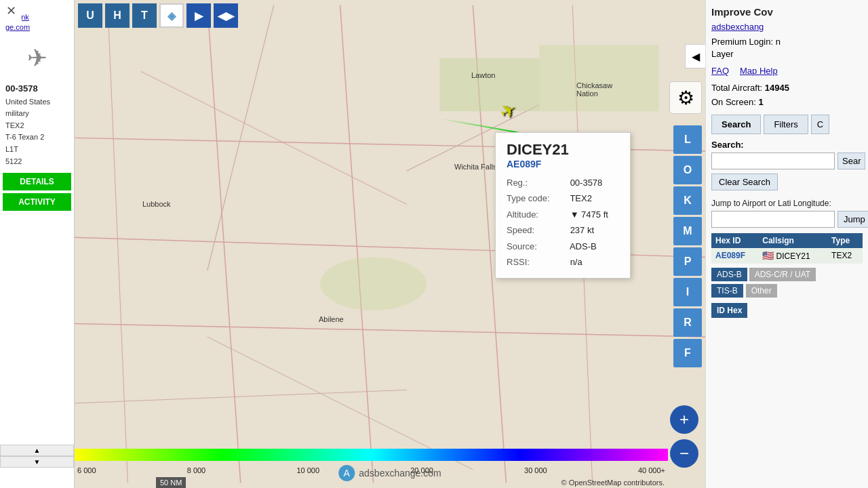 This screenshot has width=868, height=488. Describe the element at coordinates (537, 198) in the screenshot. I see `type-code-label: Type code:` at that location.